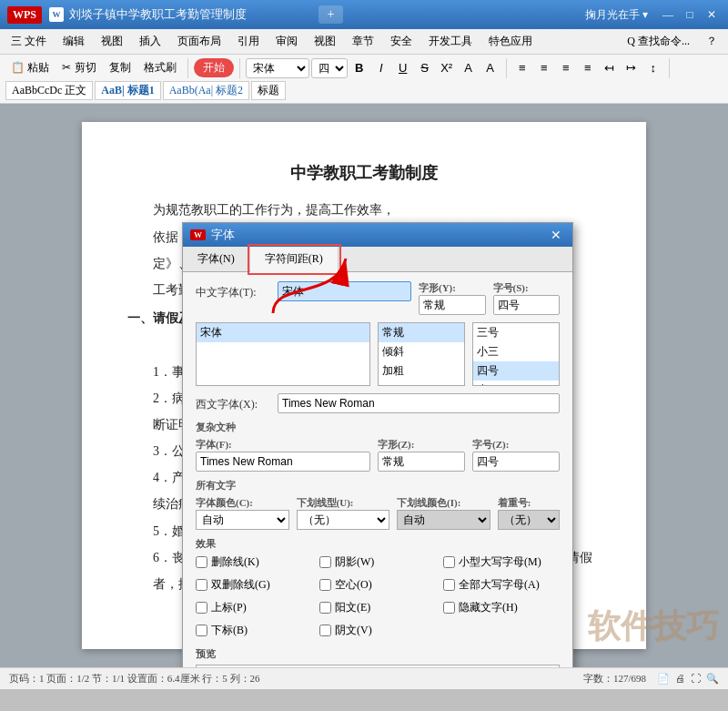 The width and height of the screenshot is (728, 711). Describe the element at coordinates (359, 68) in the screenshot. I see `bold-btn: B` at that location.